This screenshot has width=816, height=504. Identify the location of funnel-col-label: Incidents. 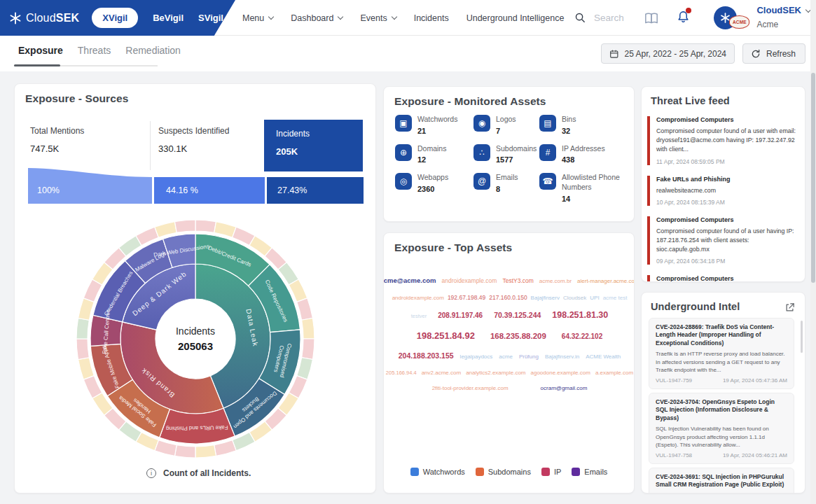
(319, 134).